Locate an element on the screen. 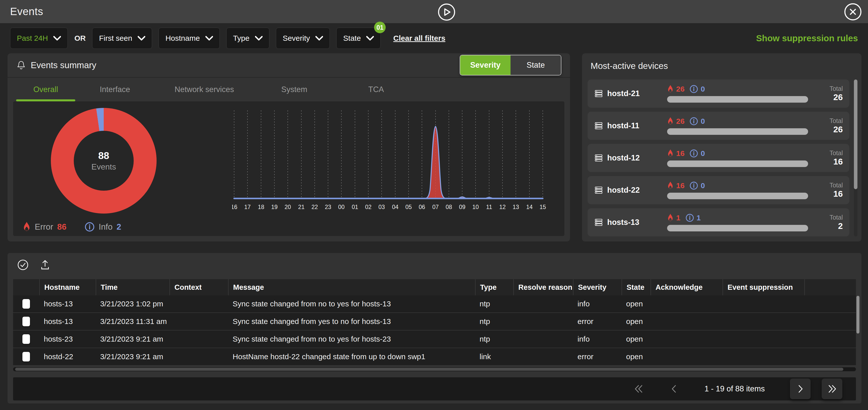 The height and width of the screenshot is (410, 868). tab-overall: Overall is located at coordinates (46, 90).